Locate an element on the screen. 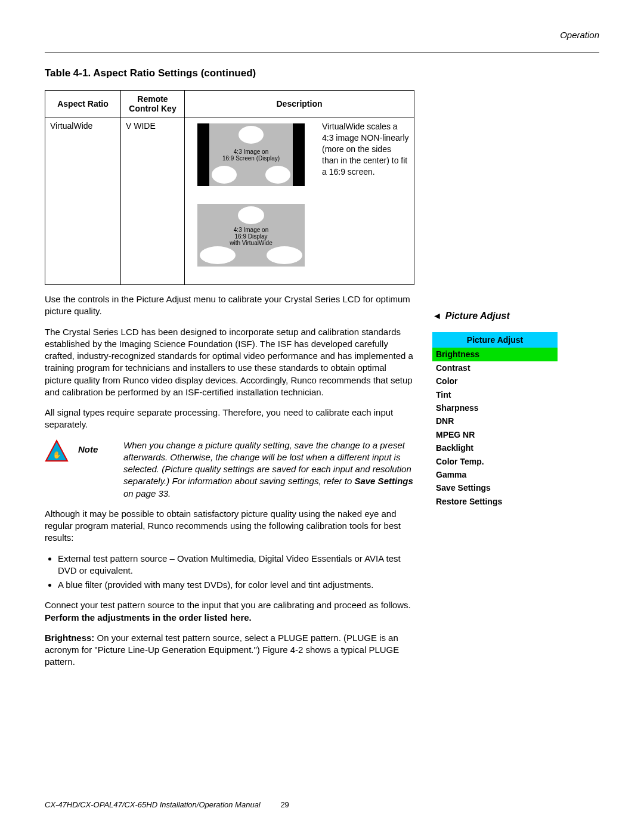 This screenshot has height=833, width=644. paragraph: Although it may be possible to obtain sa… is located at coordinates (230, 526).